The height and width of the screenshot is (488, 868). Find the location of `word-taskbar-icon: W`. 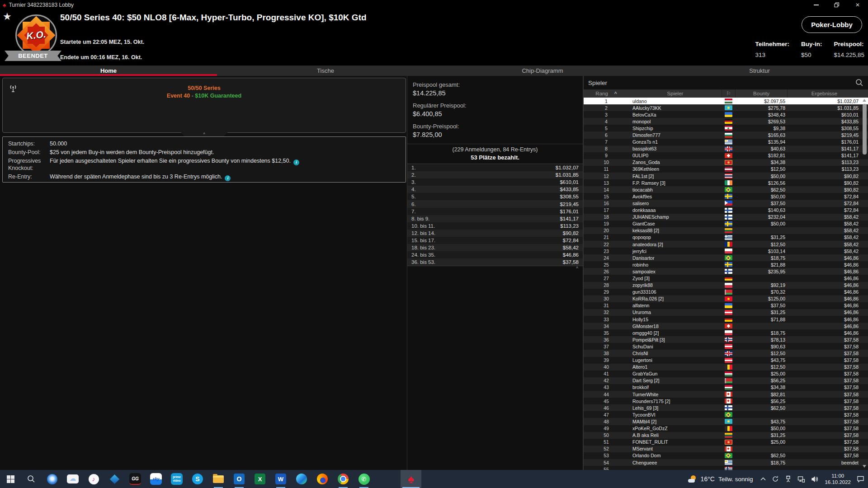

word-taskbar-icon: W is located at coordinates (281, 479).